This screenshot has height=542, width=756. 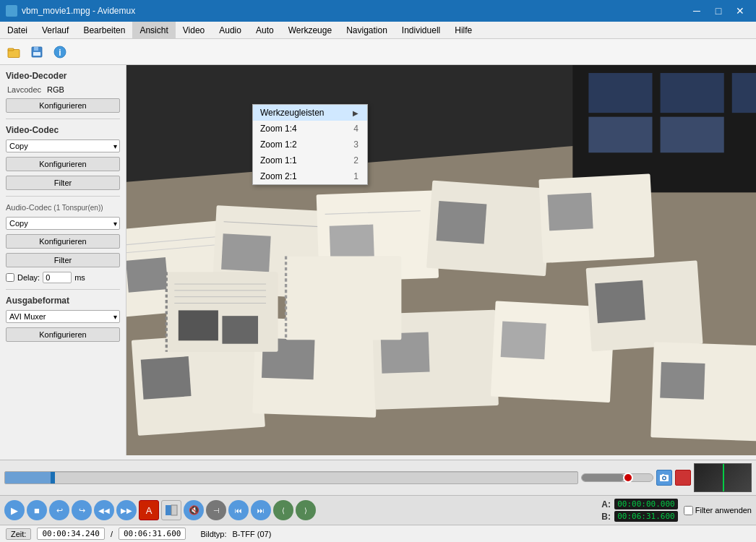 I want to click on audio-filter-button: Filter, so click(x=63, y=260).